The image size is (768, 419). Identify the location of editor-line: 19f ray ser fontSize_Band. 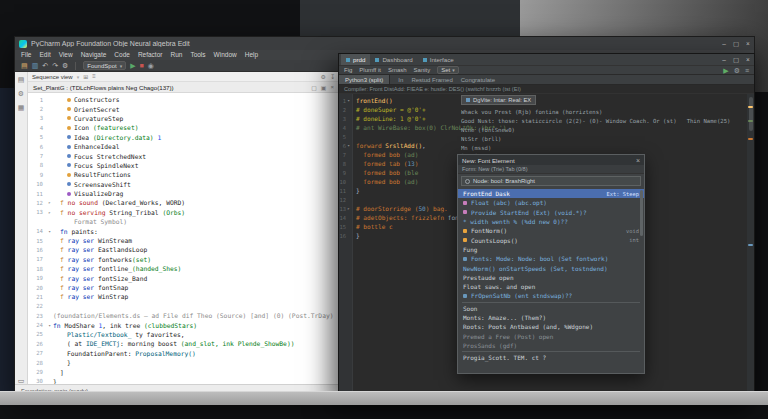
(184, 278).